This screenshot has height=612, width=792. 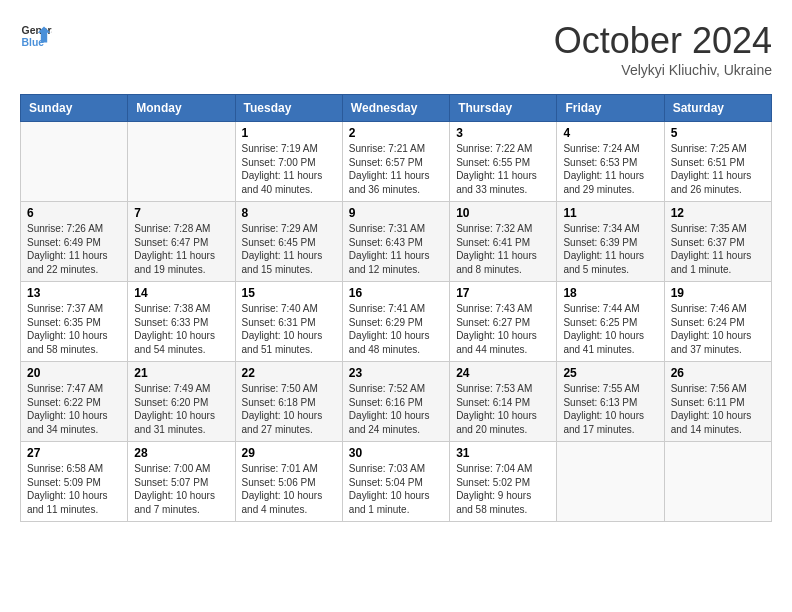 What do you see at coordinates (288, 108) in the screenshot?
I see `weekday-header: Tuesday` at bounding box center [288, 108].